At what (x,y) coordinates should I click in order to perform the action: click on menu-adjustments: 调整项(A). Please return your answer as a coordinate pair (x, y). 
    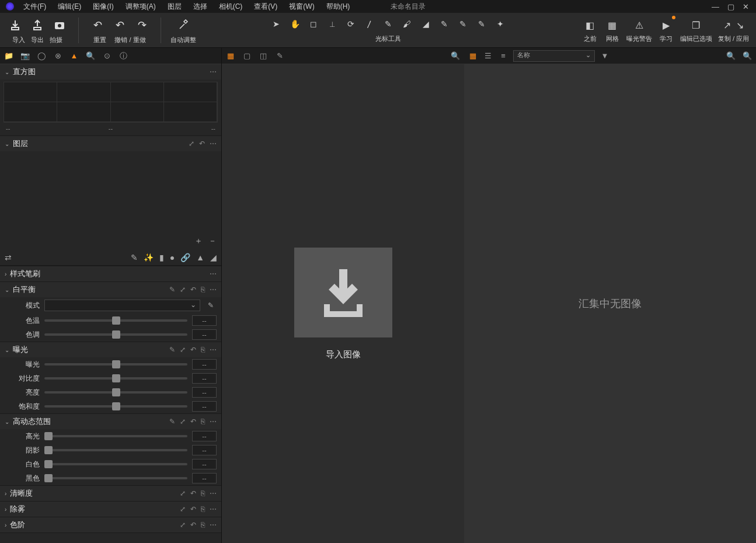
    Looking at the image, I should click on (141, 7).